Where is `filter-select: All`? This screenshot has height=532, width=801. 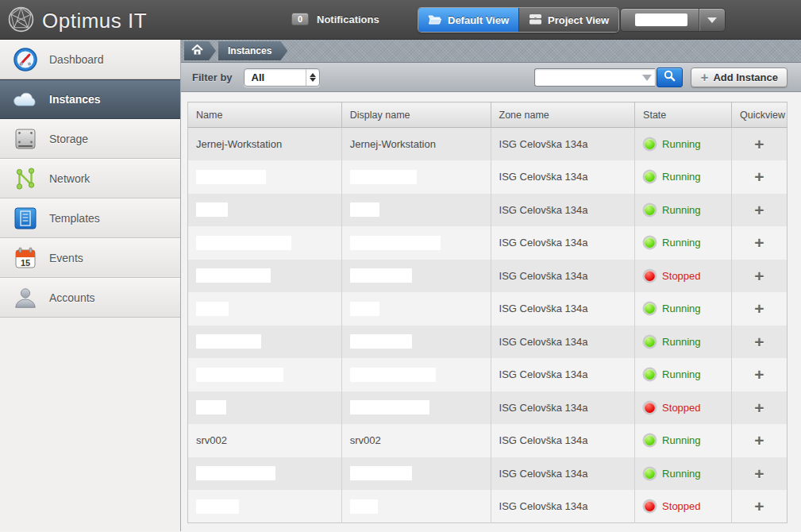 filter-select: All is located at coordinates (282, 78).